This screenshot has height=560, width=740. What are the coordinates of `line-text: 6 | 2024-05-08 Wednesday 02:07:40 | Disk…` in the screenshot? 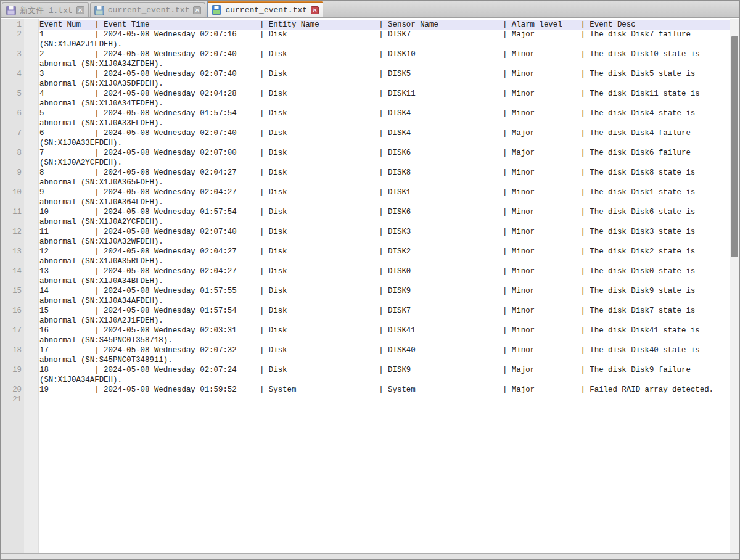 It's located at (382, 138).